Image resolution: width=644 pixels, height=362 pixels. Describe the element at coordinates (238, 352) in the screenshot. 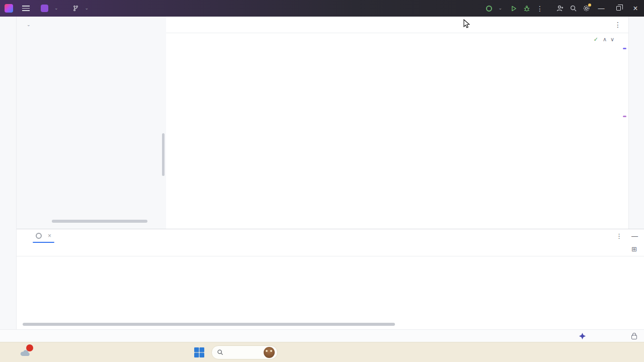

I see `taskbar-center` at that location.